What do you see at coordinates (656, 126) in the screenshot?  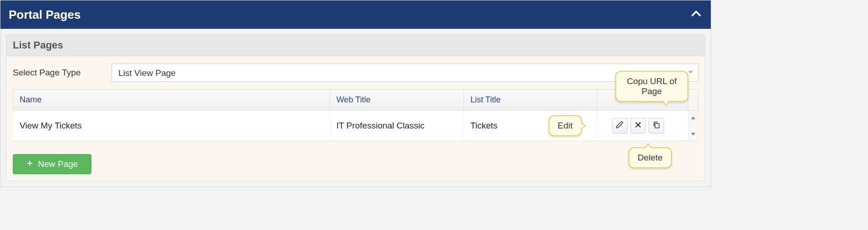 I see `copy-url-button` at bounding box center [656, 126].